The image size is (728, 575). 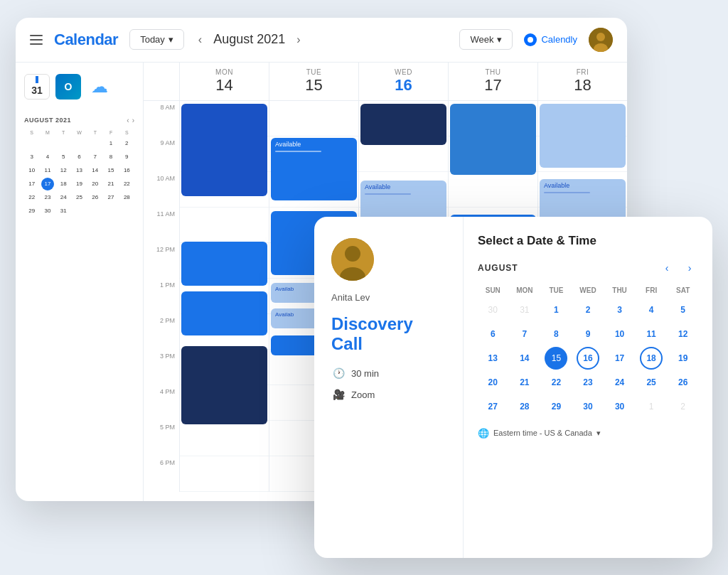 What do you see at coordinates (556, 382) in the screenshot?
I see `picker-day: 22` at bounding box center [556, 382].